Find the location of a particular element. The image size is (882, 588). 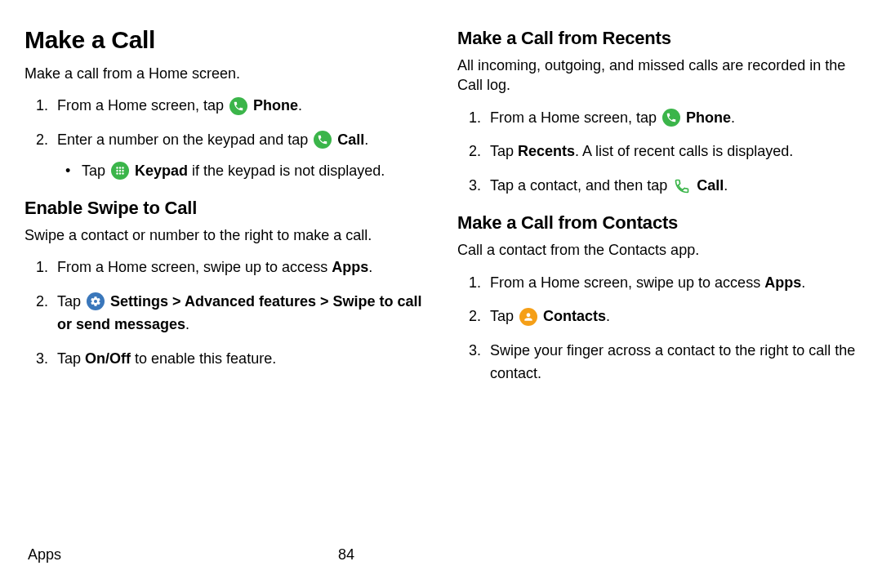

page-title: Make a Call is located at coordinates (225, 40).